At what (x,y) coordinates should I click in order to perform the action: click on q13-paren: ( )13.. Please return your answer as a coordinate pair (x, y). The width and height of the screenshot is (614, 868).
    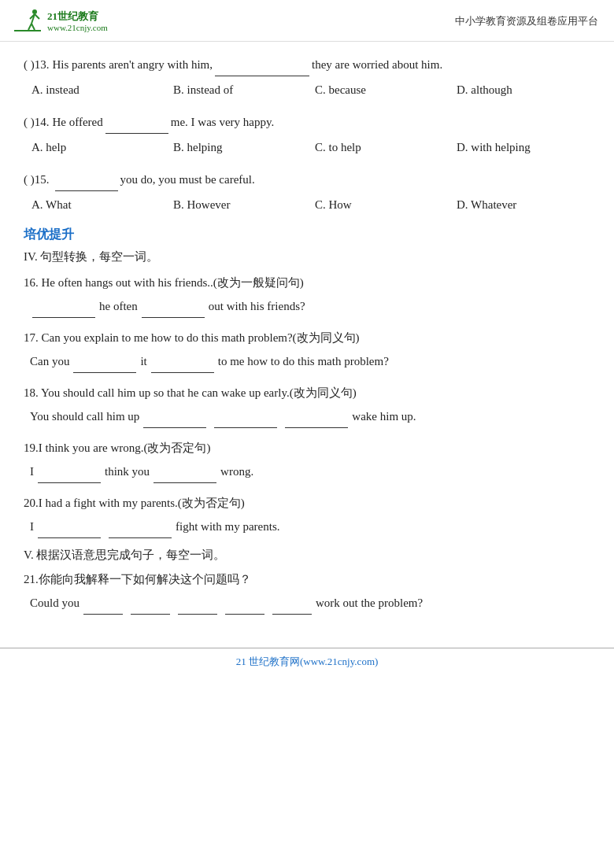
    Looking at the image, I should click on (36, 65).